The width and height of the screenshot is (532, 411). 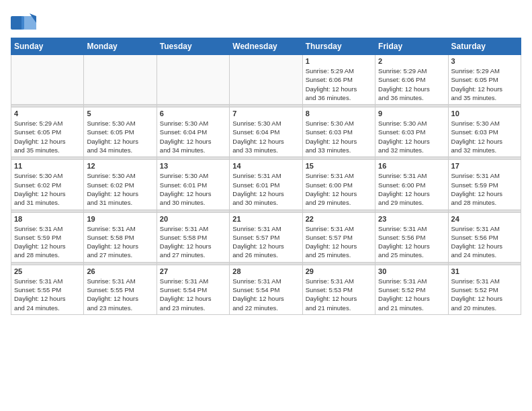 I want to click on calendar-cell: 13Sunrise: 5:30 AM Sunset: 6:01 PM Dayli…, so click(x=193, y=185).